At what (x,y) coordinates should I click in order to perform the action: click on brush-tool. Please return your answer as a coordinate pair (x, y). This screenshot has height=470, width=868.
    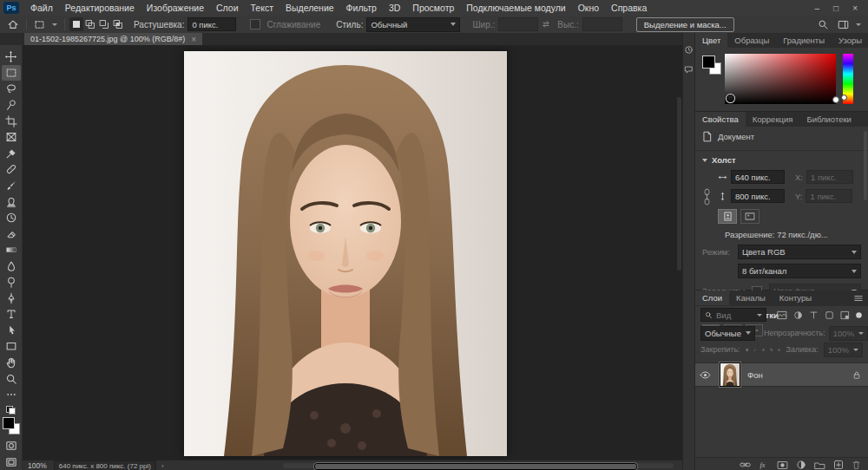
    Looking at the image, I should click on (11, 186).